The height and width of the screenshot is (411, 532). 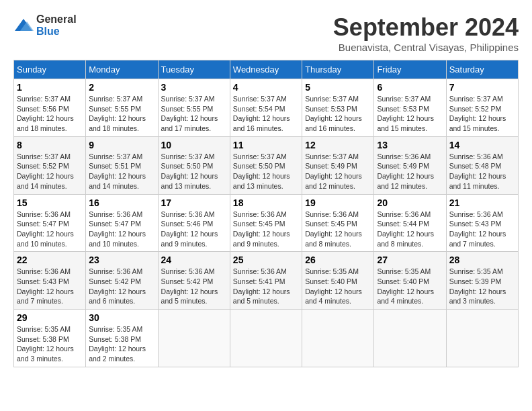 I want to click on col-header-saturday: Saturday, so click(x=482, y=70).